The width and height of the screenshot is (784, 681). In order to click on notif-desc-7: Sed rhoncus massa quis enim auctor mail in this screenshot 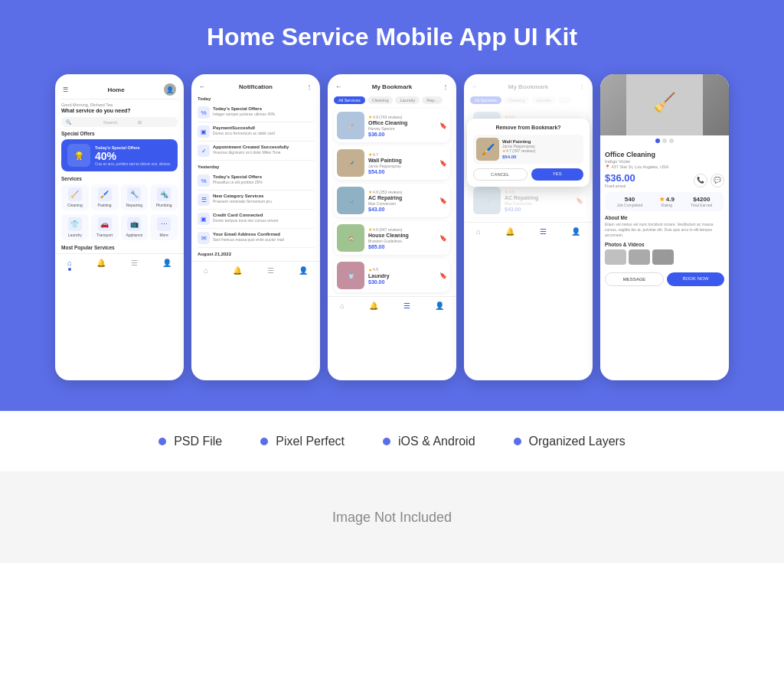, I will do `click(263, 239)`.